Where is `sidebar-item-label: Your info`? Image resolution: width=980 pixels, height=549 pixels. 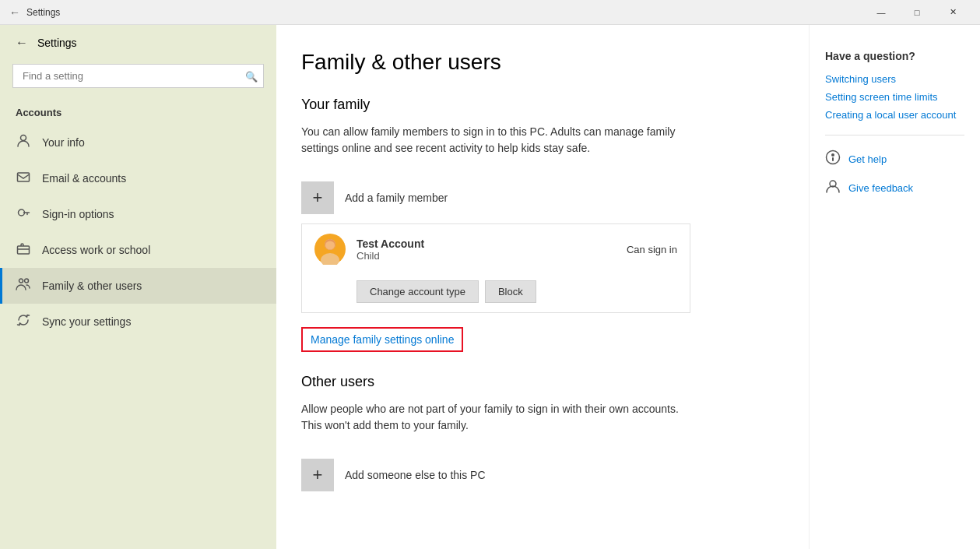 sidebar-item-label: Your info is located at coordinates (64, 143).